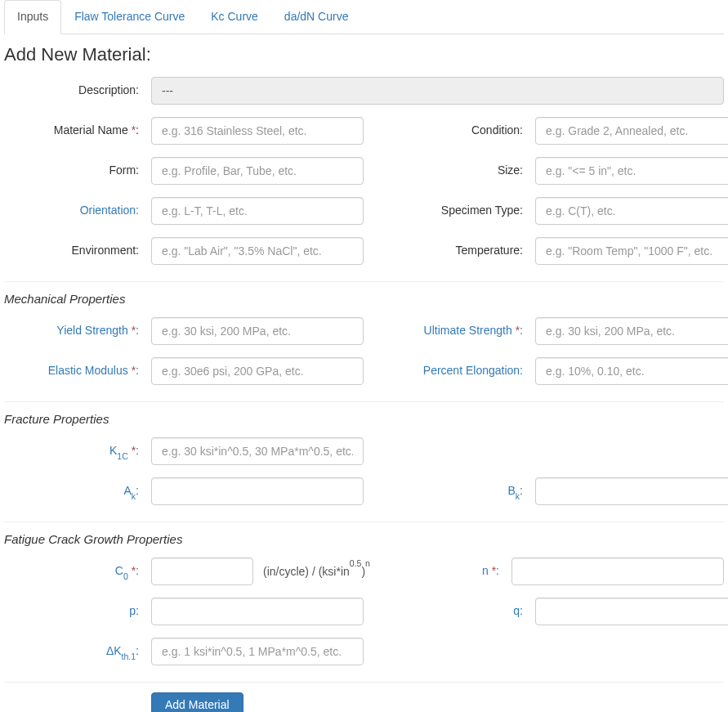 The height and width of the screenshot is (712, 728). What do you see at coordinates (364, 540) in the screenshot?
I see `fcg-properties-title: Fatigue Crack Growth Properties` at bounding box center [364, 540].